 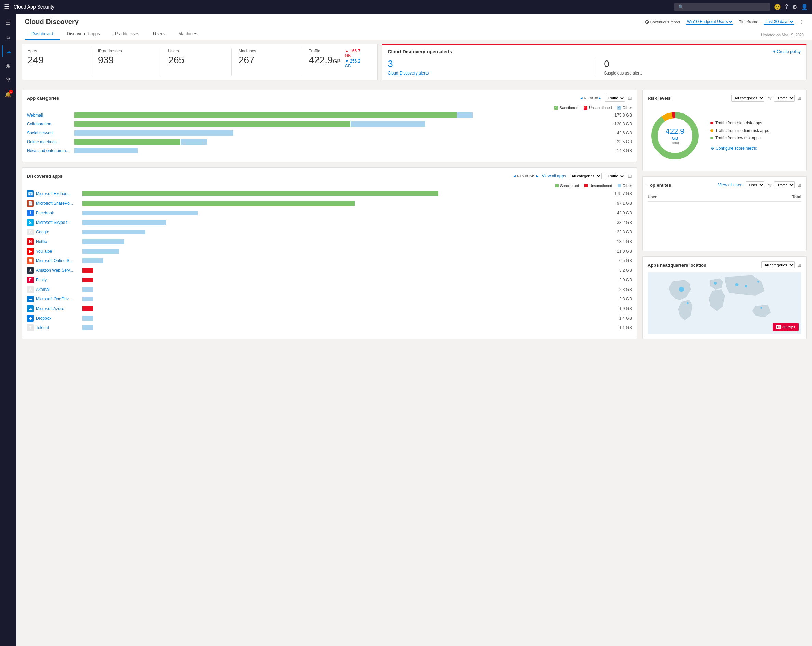 What do you see at coordinates (58, 222) in the screenshot?
I see `app-name: Microsoft Skype f...` at bounding box center [58, 222].